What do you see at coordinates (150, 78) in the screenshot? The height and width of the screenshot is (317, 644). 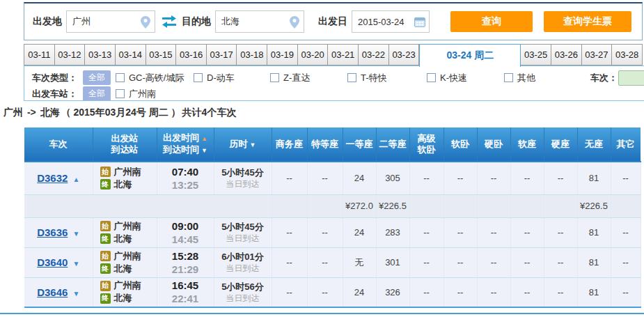 I see `checkbox-train-type-0: GC-高铁/城际` at bounding box center [150, 78].